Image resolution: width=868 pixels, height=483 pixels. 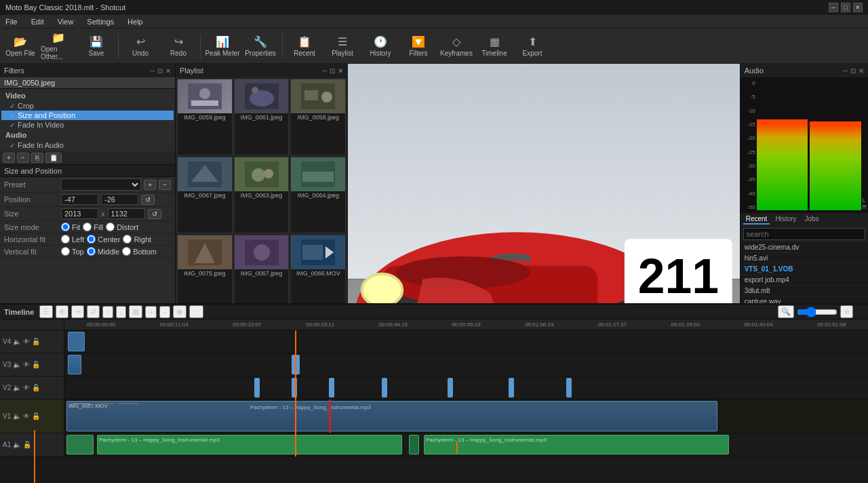 What do you see at coordinates (152, 71) in the screenshot?
I see `filters-minimize-icon: ─` at bounding box center [152, 71].